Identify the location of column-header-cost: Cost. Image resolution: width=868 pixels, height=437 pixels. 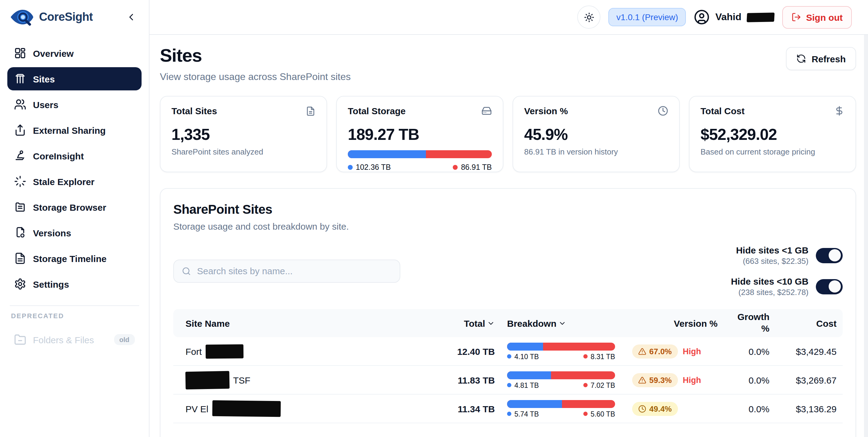
(809, 323).